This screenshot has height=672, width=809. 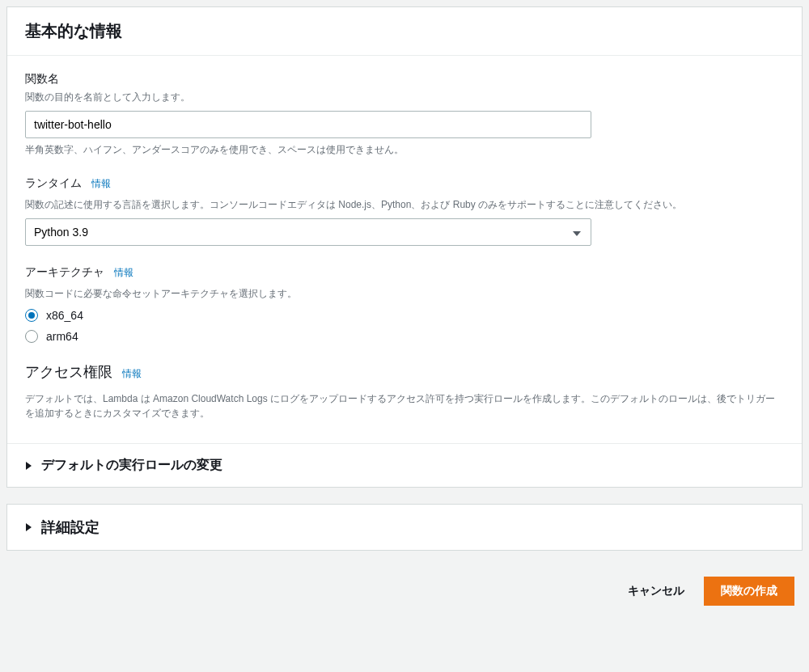 I want to click on runtime-label: ランタイム, so click(x=53, y=184).